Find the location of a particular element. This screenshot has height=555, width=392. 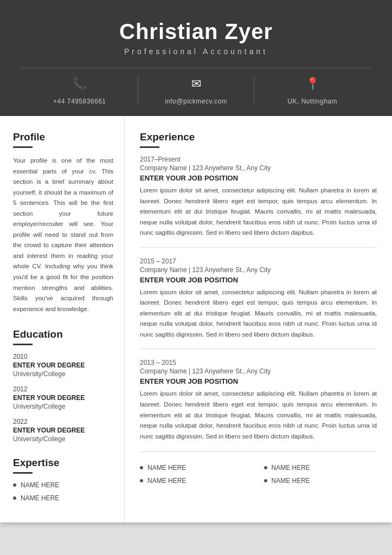

header-title: Professional Accountant is located at coordinates (196, 51).